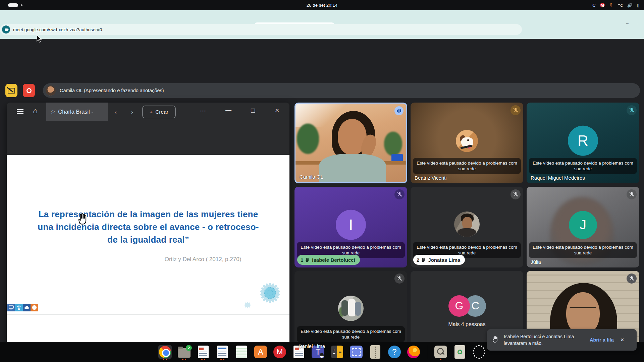 This screenshot has height=362, width=644. I want to click on dock-item-mega: M, so click(280, 352).